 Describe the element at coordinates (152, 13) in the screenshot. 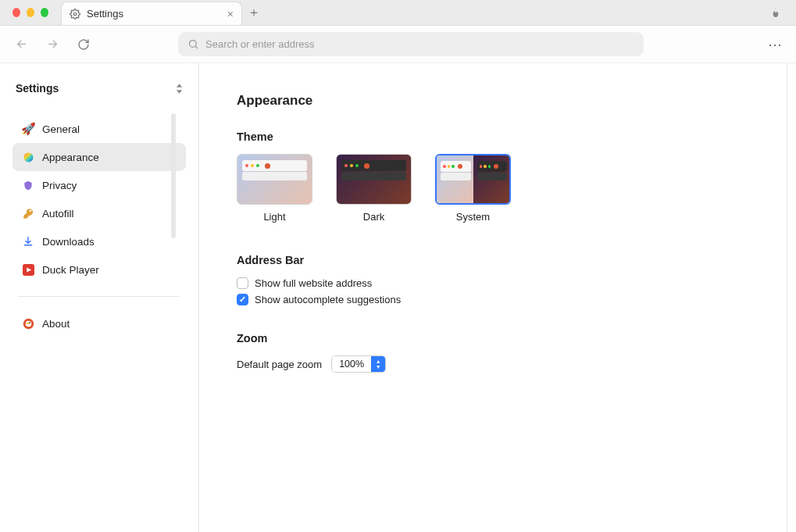

I see `browser-tab: Settings ×` at that location.